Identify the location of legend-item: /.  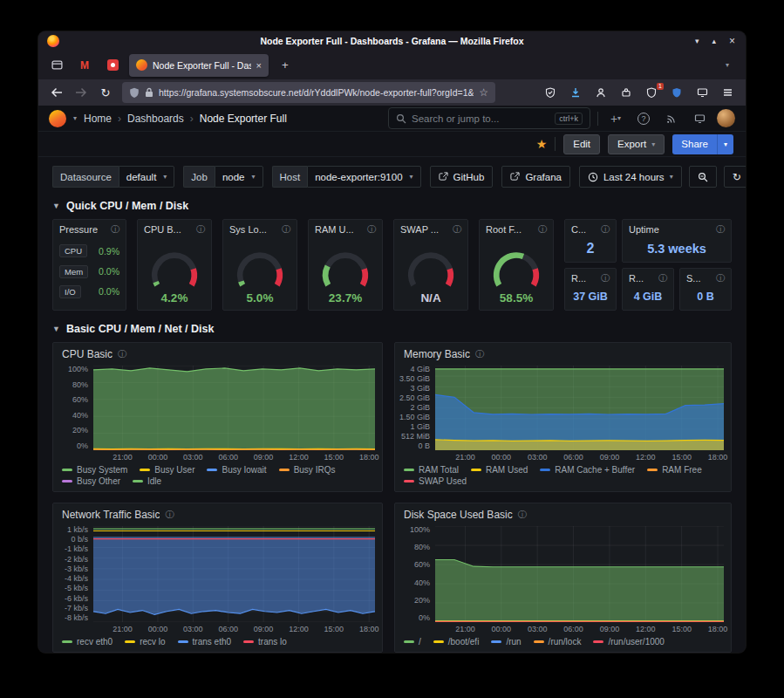
(412, 642).